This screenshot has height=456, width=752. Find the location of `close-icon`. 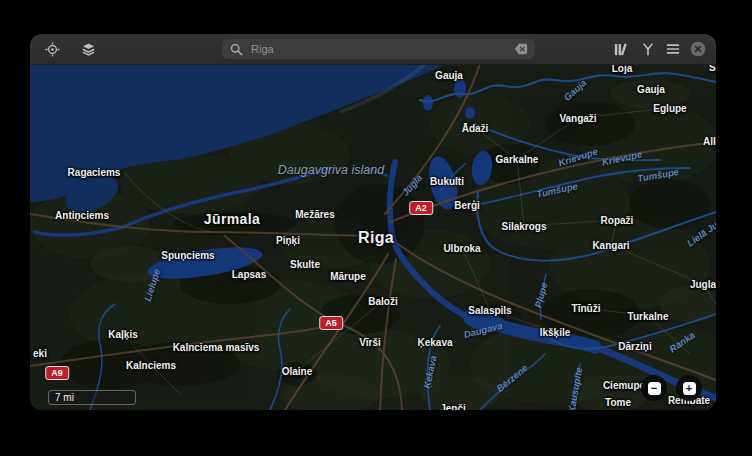

close-icon is located at coordinates (698, 49).